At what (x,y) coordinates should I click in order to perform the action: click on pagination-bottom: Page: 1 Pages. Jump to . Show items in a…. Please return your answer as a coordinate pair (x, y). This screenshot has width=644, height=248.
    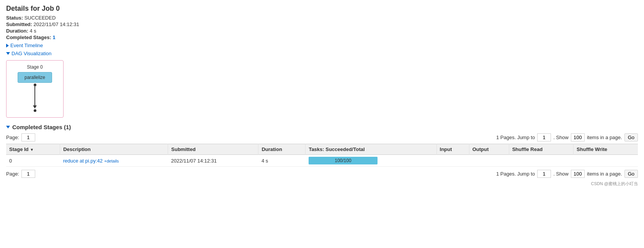
    Looking at the image, I should click on (322, 174).